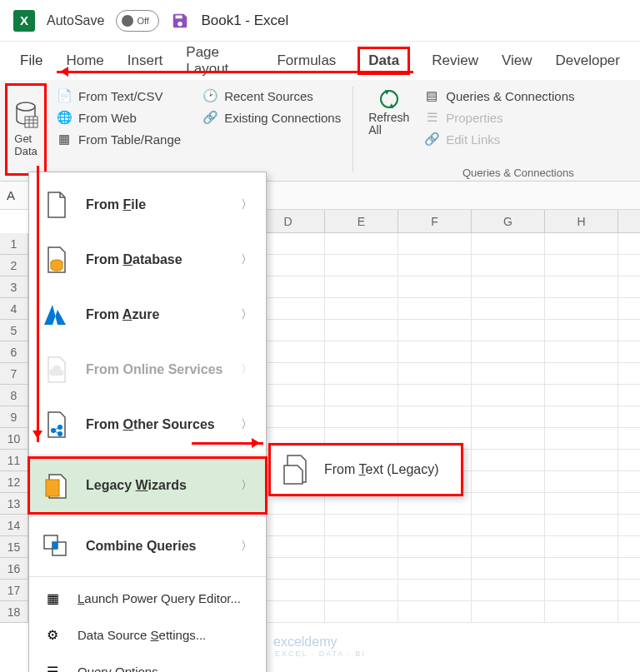 The image size is (640, 672). What do you see at coordinates (14, 309) in the screenshot?
I see `row-header: 4` at bounding box center [14, 309].